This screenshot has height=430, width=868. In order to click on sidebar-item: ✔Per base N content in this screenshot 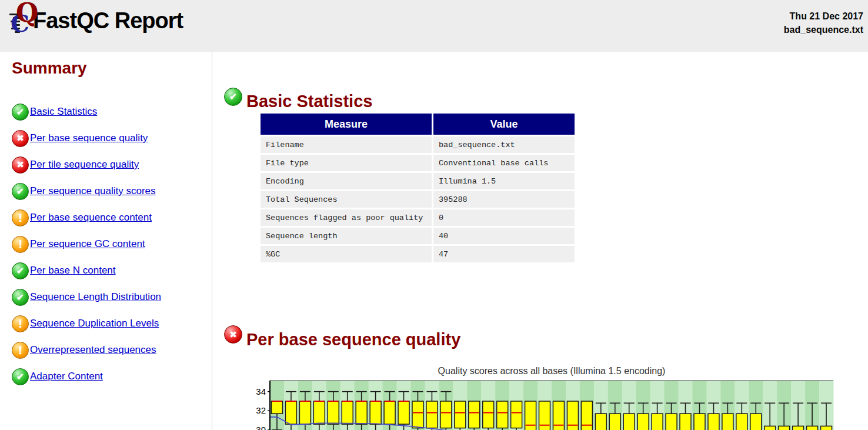, I will do `click(111, 271)`.